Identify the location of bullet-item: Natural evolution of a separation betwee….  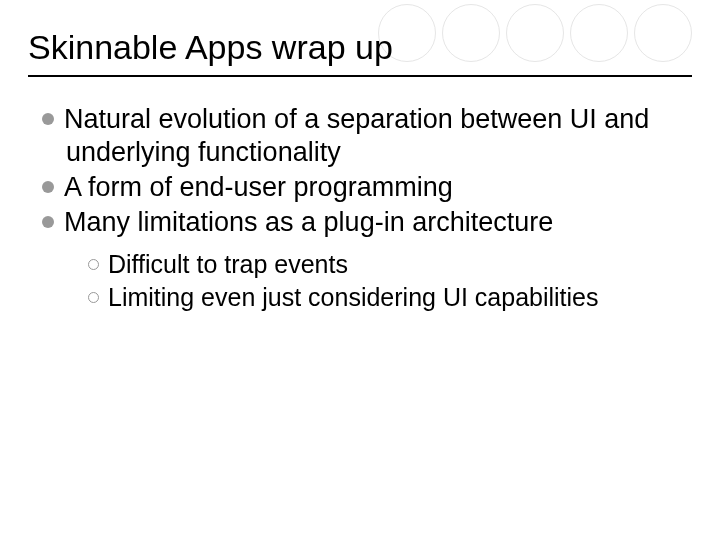
(367, 136).